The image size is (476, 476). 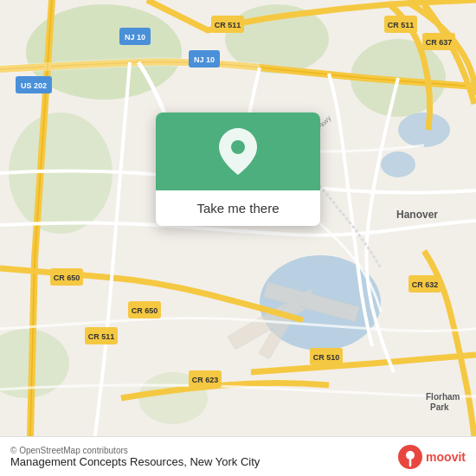 I want to click on svg-text: CR 510, so click(x=327, y=357).